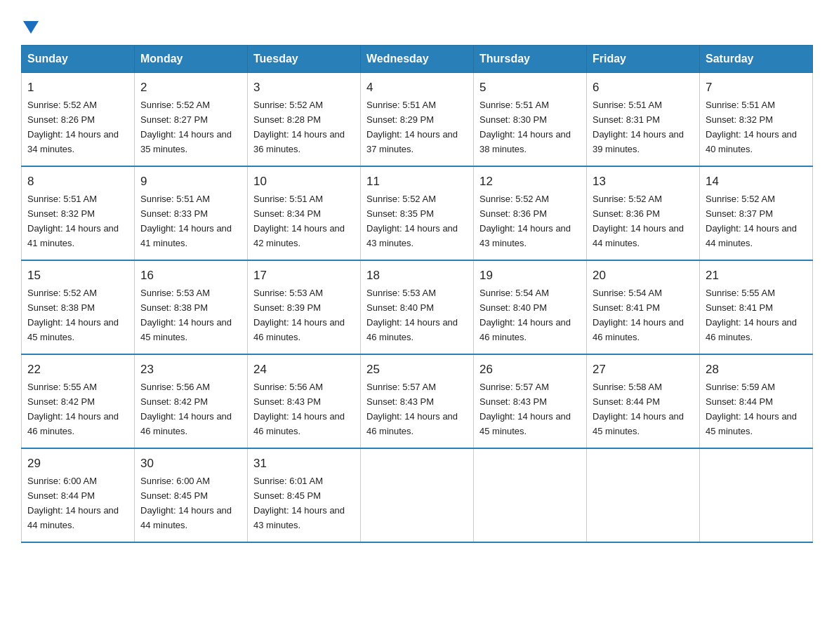 Image resolution: width=834 pixels, height=644 pixels. I want to click on calendar-cell: 13 Sunrise: 5:52 AMSunset: 8:36 PMDaylig…, so click(643, 213).